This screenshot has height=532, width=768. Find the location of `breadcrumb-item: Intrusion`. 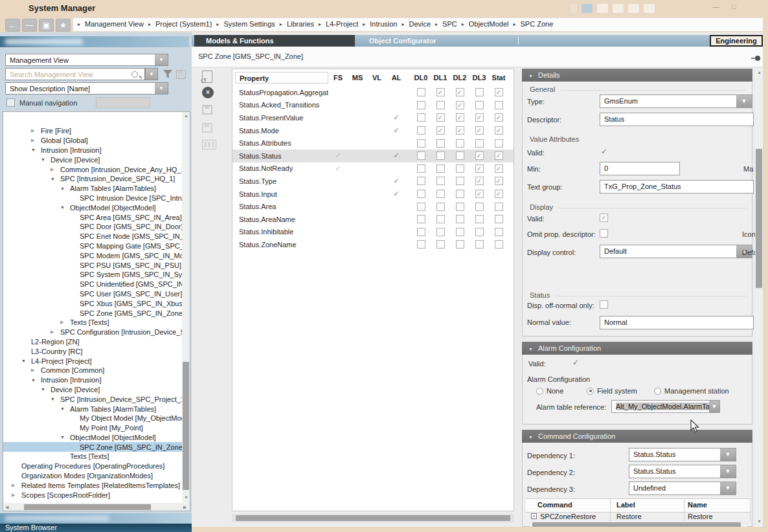

breadcrumb-item: Intrusion is located at coordinates (383, 24).